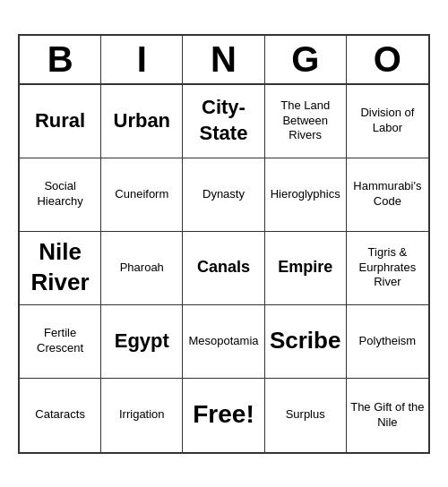 The width and height of the screenshot is (448, 487). Describe the element at coordinates (387, 415) in the screenshot. I see `bingo-cell: The Gift of the Nile` at that location.